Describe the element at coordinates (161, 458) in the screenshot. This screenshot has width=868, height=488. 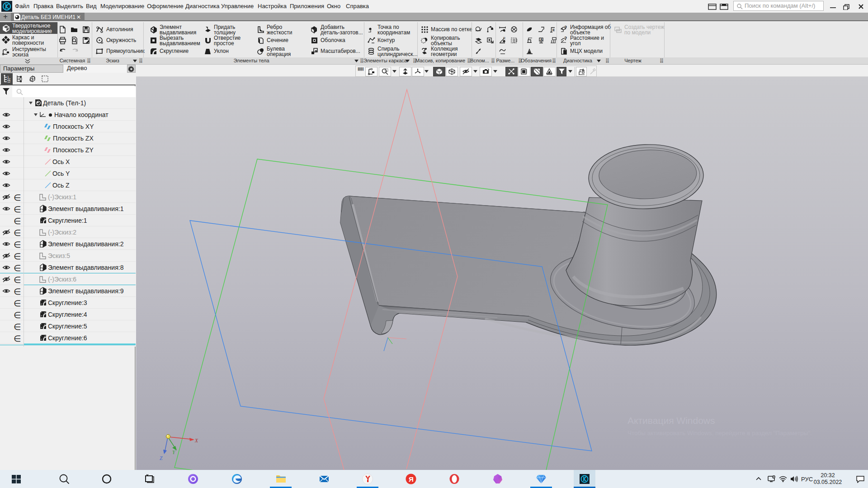
I see `svg-text: Z` at that location.